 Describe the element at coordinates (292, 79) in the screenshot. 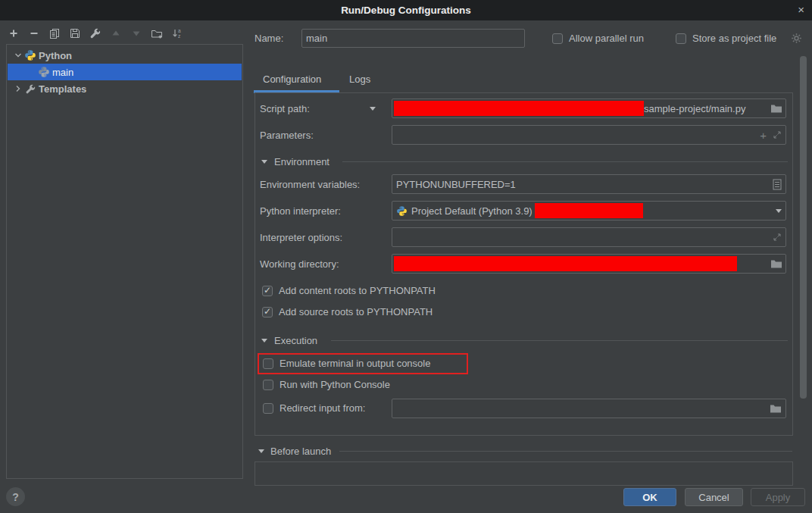

I see `tab-configuration: Configuration` at that location.